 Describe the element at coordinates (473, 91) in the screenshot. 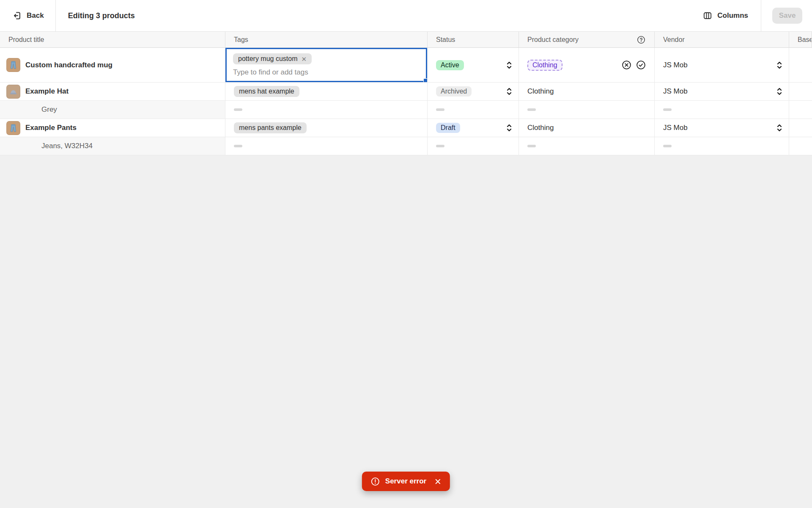

I see `status-cell: Archived` at that location.